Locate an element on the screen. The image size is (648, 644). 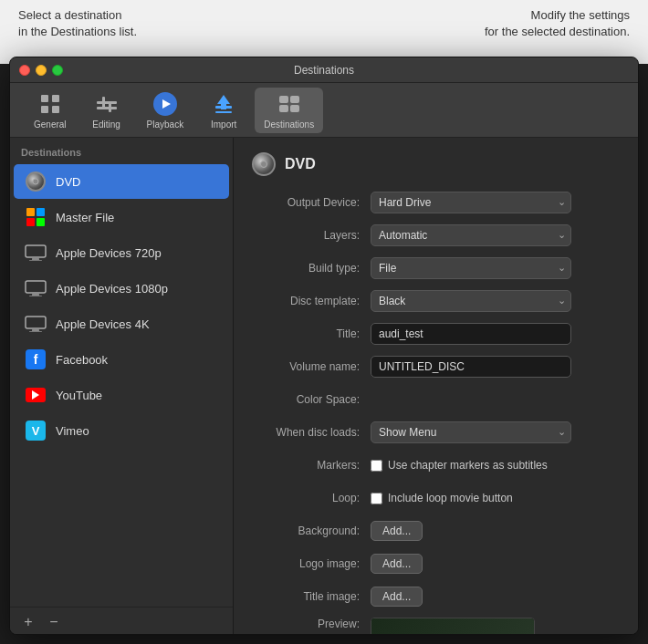
sidebar-item-vimeo: V Vimeo is located at coordinates (121, 431).